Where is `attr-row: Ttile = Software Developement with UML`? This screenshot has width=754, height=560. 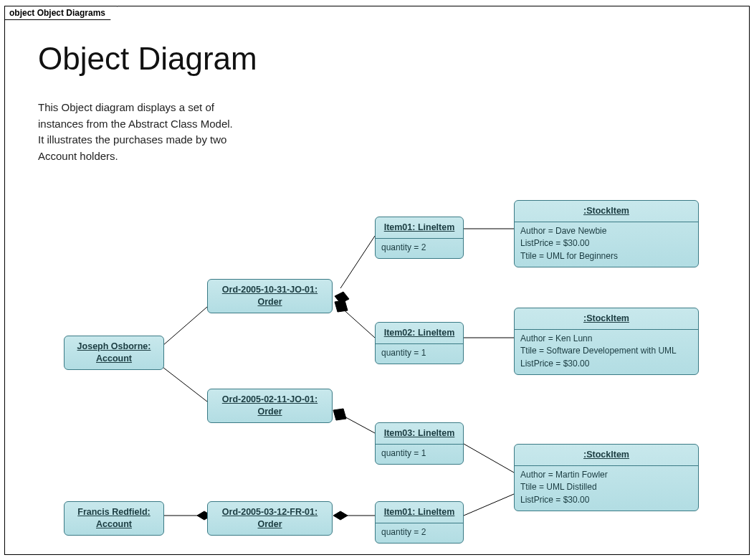 attr-row: Ttile = Software Developement with UML is located at coordinates (606, 351).